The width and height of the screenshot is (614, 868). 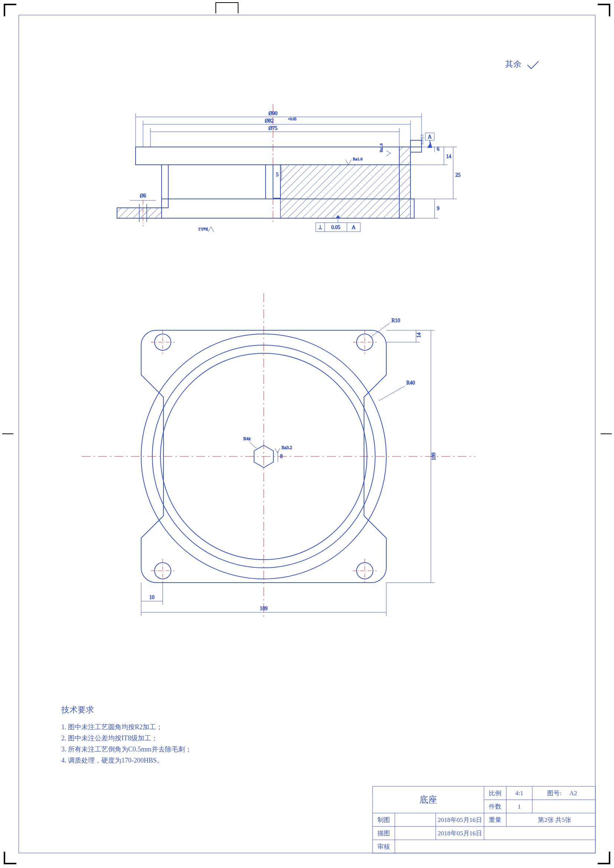 What do you see at coordinates (281, 456) in the screenshot?
I see `plan-h8: 8` at bounding box center [281, 456].